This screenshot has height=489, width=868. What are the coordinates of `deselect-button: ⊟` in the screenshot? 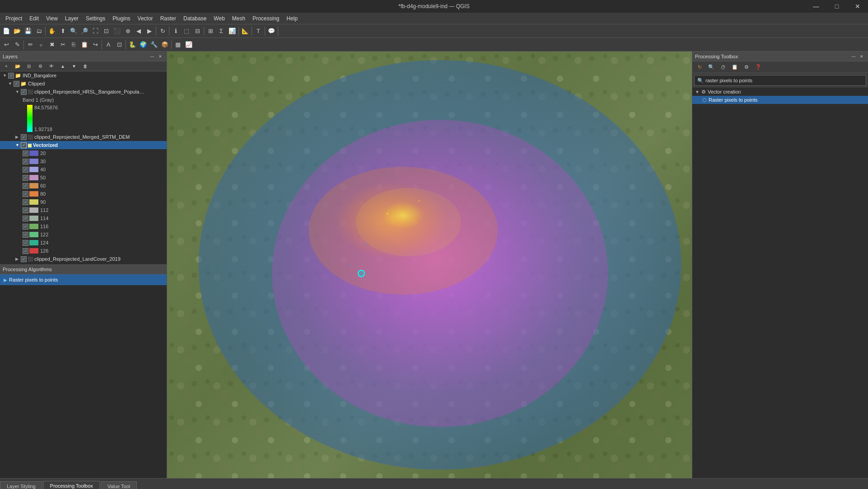 It's located at (197, 31).